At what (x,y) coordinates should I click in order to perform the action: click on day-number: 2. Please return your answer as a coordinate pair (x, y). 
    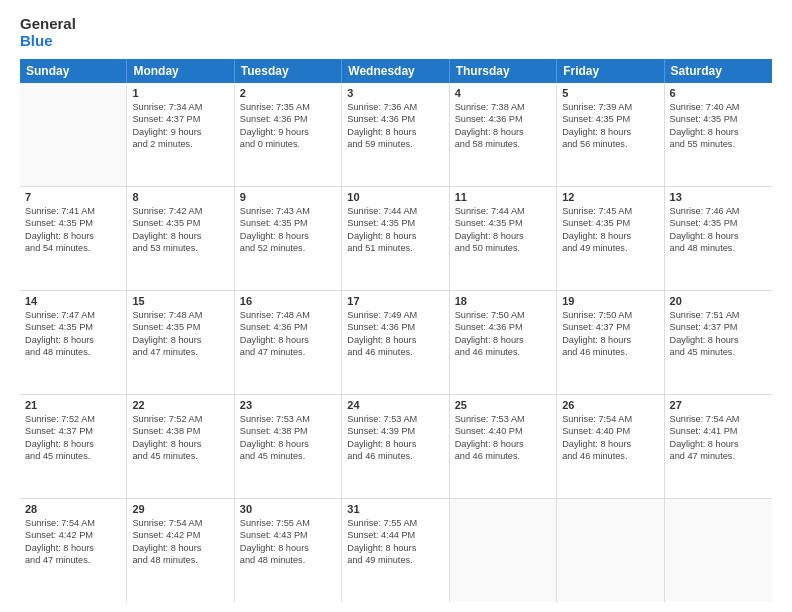
    Looking at the image, I should click on (288, 93).